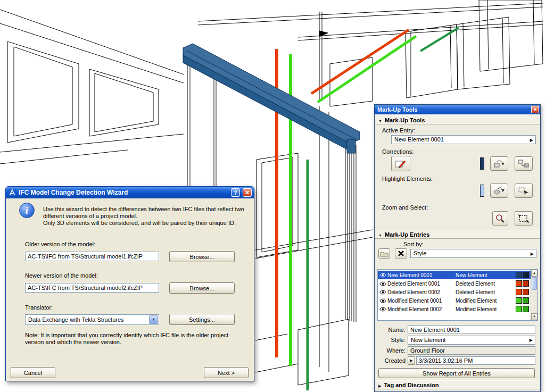  Describe the element at coordinates (471, 340) in the screenshot. I see `entry-style-dropdown: New Element ▶` at that location.